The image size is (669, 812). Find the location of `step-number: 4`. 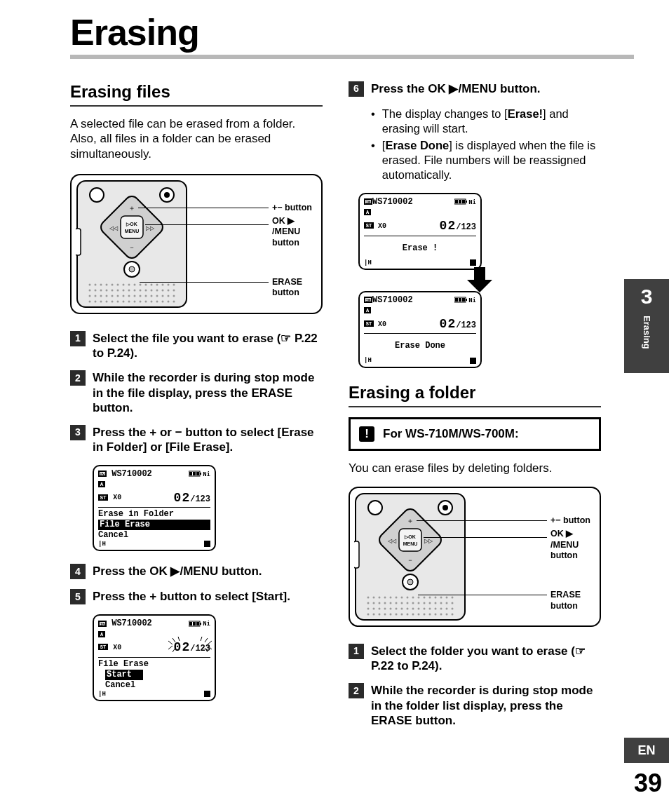

step-number: 4 is located at coordinates (78, 571).